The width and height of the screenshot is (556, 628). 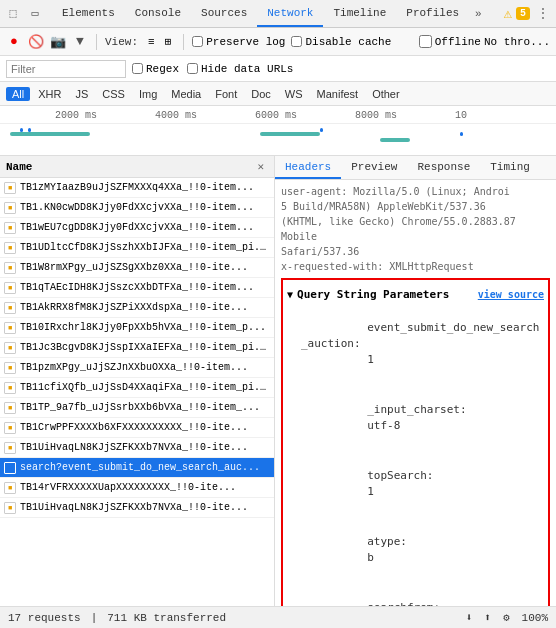 I want to click on tab-console: Console, so click(x=158, y=14).